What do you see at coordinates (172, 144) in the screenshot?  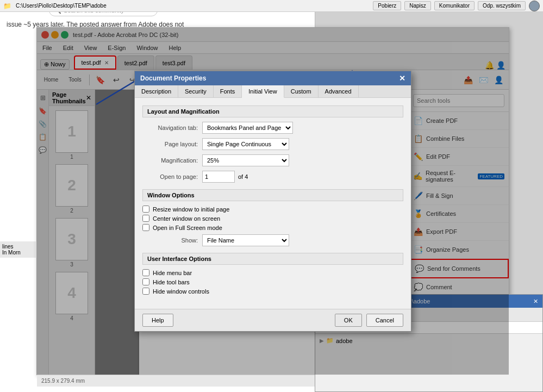 I see `page-layout-label: Page layout:` at bounding box center [172, 144].